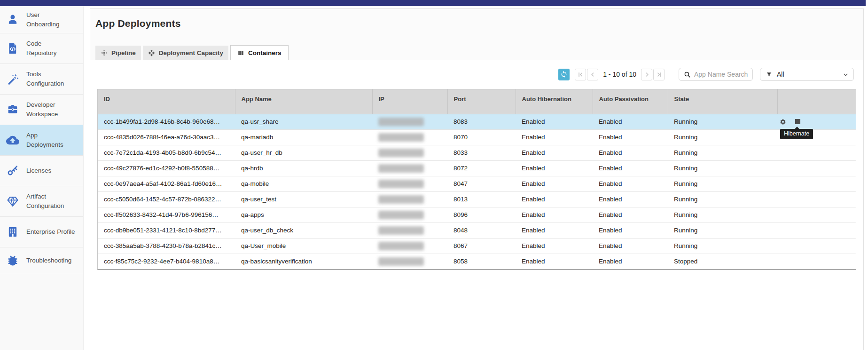  What do you see at coordinates (477, 168) in the screenshot?
I see `table-row: ccc-49c27876-ed1c-4292-b0f8-550588…qa-hr…` at bounding box center [477, 168].